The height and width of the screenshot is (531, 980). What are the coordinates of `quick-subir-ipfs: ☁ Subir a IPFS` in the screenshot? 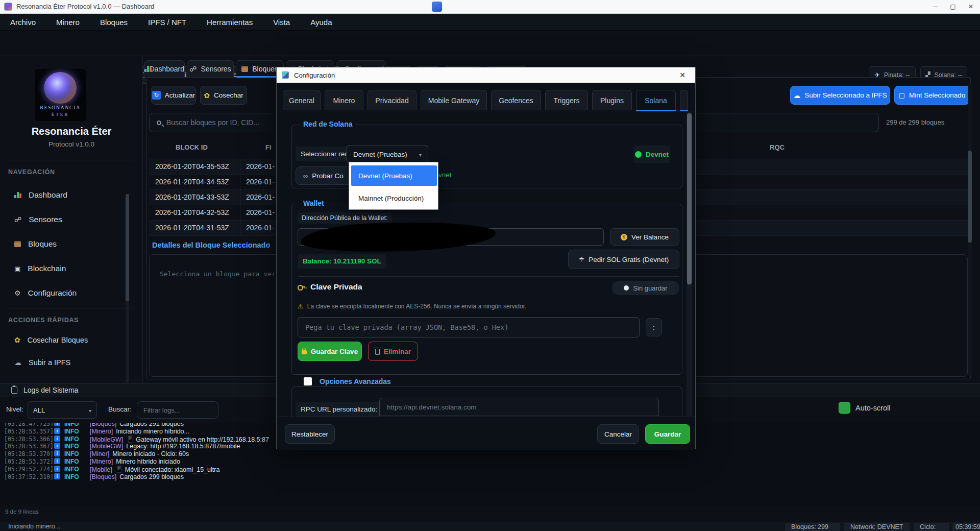 It's located at (71, 363).